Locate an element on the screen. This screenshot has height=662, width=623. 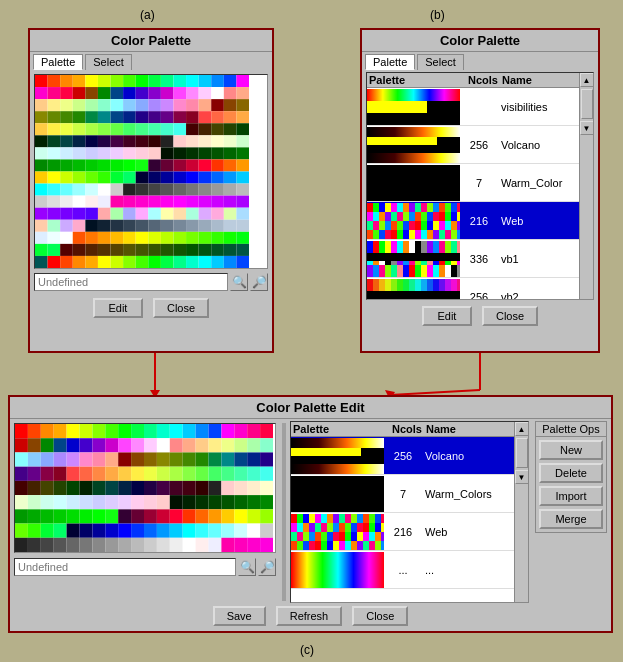
palette-name: Warm_Colors is located at coordinates (468, 494).